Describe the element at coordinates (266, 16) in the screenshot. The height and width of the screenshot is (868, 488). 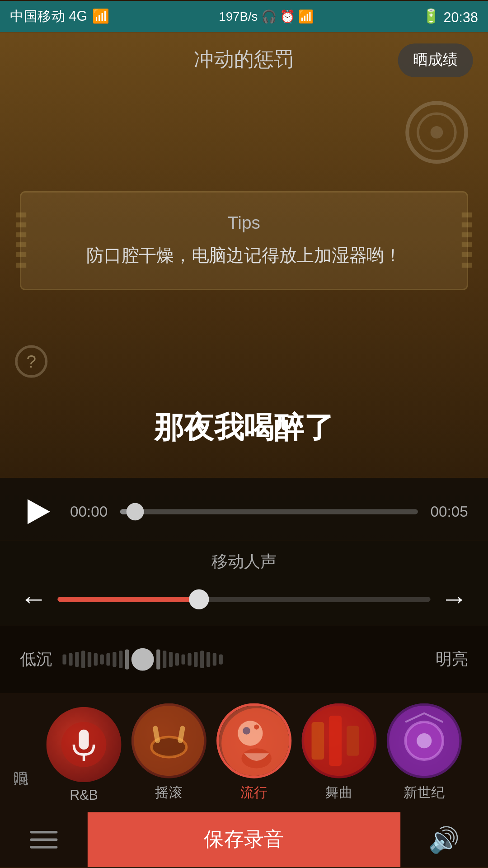
I see `status-center: 197B/s 🎧 ⏰ 📶` at that location.